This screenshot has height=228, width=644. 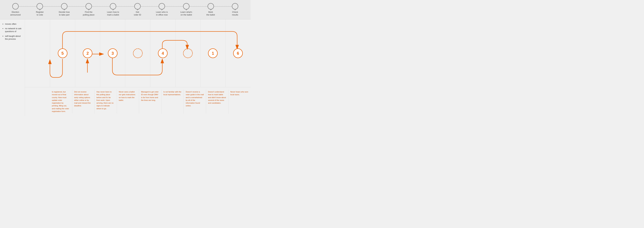 What do you see at coordinates (211, 14) in the screenshot?
I see `step-label-9: Markthe ballot` at bounding box center [211, 14].